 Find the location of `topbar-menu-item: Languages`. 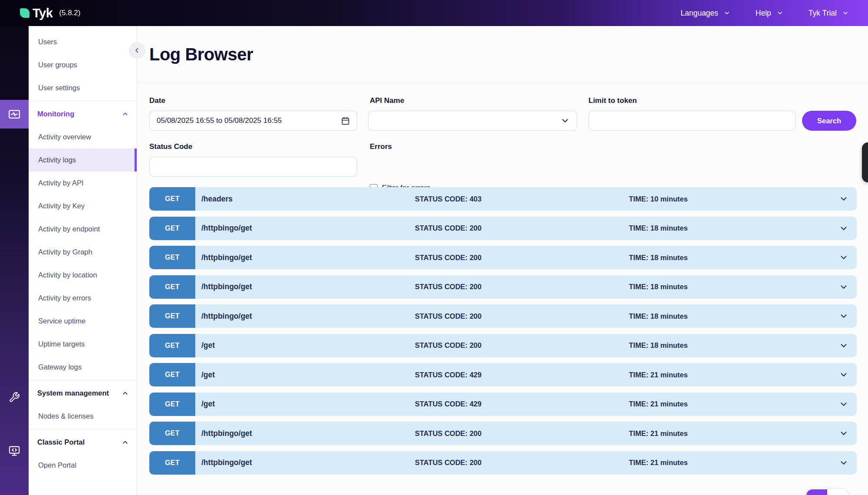

topbar-menu-item: Languages is located at coordinates (706, 13).